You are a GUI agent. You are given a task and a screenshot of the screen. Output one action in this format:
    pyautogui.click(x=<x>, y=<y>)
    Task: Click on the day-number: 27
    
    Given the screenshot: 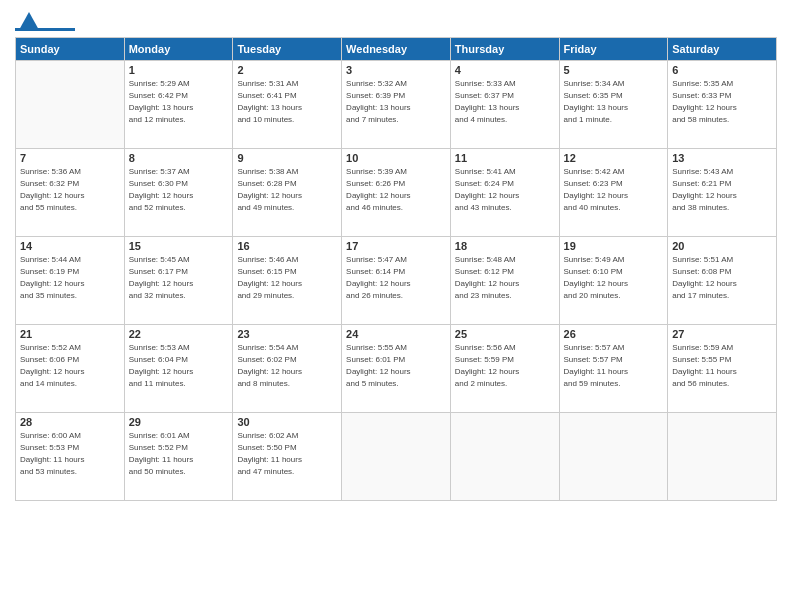 What is the action you would take?
    pyautogui.click(x=722, y=334)
    